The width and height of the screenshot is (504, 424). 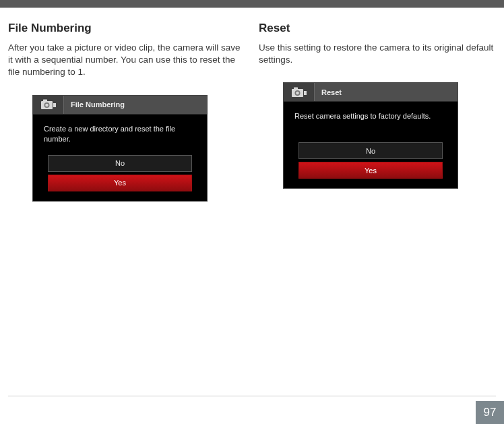 What do you see at coordinates (120, 105) in the screenshot?
I see `dialog-header: File Numbering` at bounding box center [120, 105].